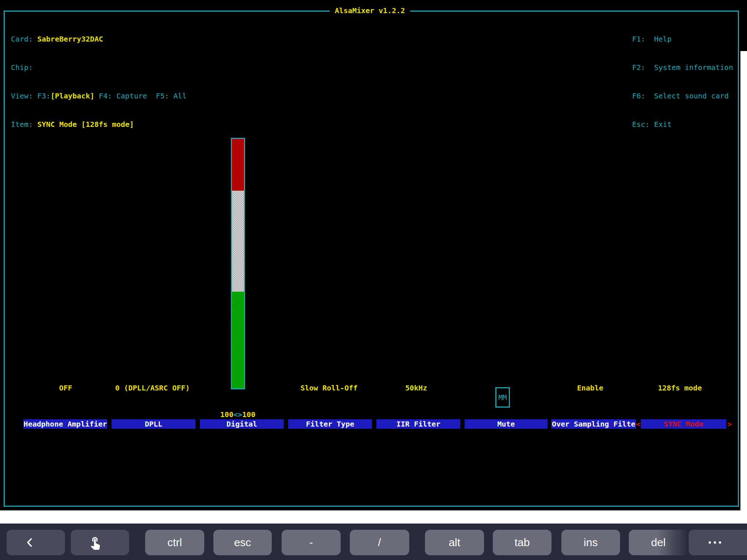 The width and height of the screenshot is (747, 560). What do you see at coordinates (330, 424) in the screenshot?
I see `control-filter-type: Filter Type` at bounding box center [330, 424].